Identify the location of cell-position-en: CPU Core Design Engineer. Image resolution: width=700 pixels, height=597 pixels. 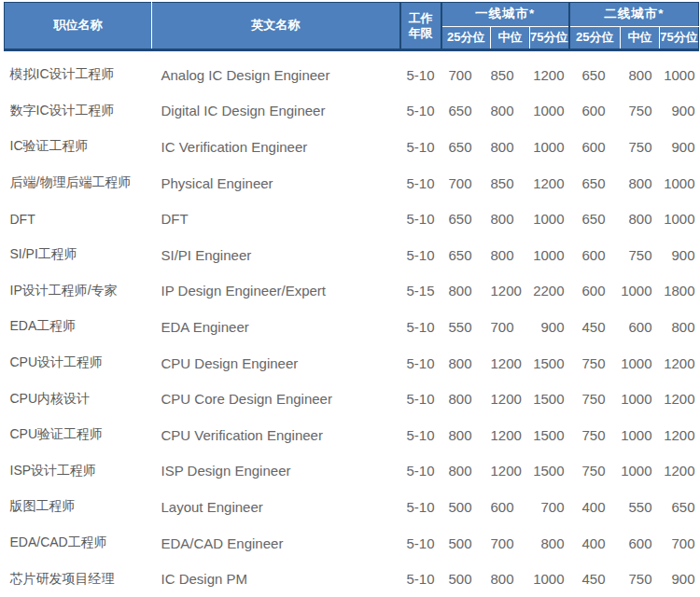
(276, 399).